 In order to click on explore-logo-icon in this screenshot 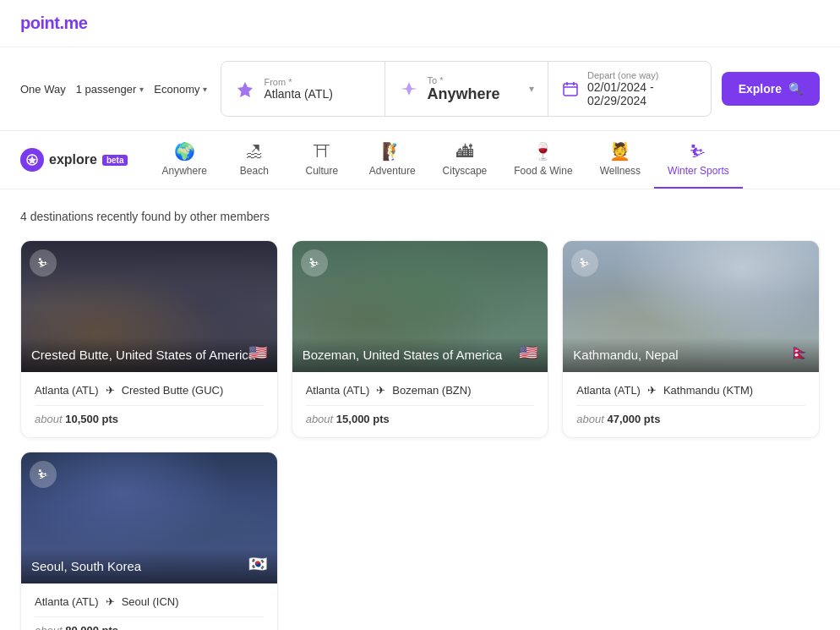, I will do `click(32, 160)`.